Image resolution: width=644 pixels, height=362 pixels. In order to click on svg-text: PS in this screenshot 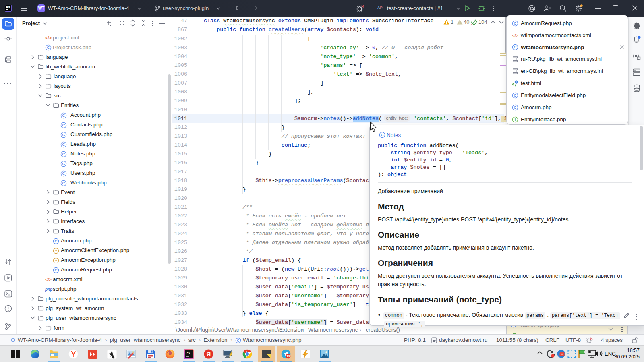, I will do `click(188, 353)`.